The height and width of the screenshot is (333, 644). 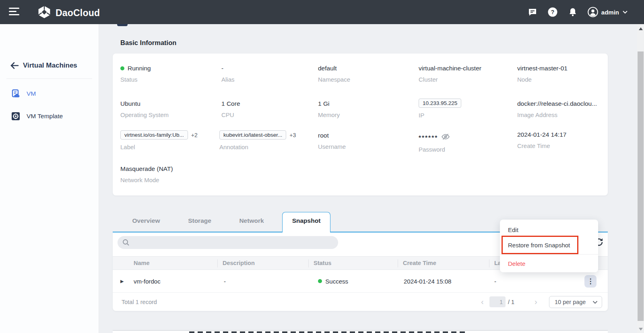 I want to click on brand: DaoCloud, so click(x=68, y=13).